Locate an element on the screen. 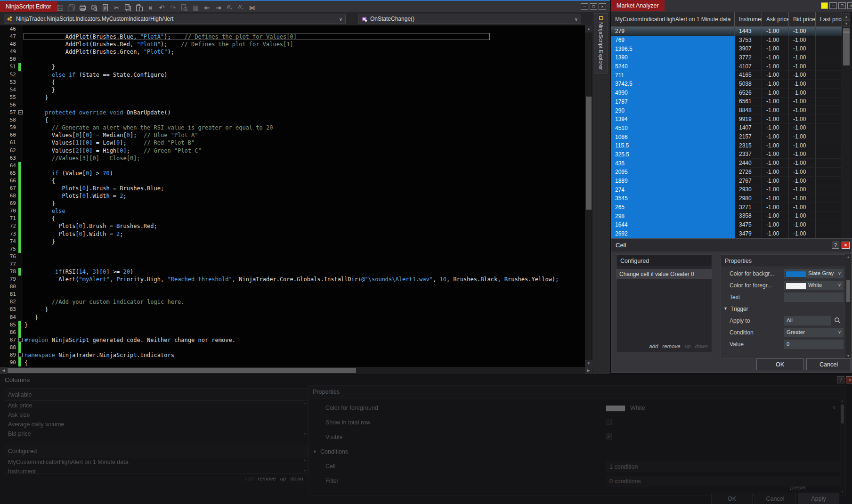 The width and height of the screenshot is (852, 504). market-cell: 1394 is located at coordinates (673, 120).